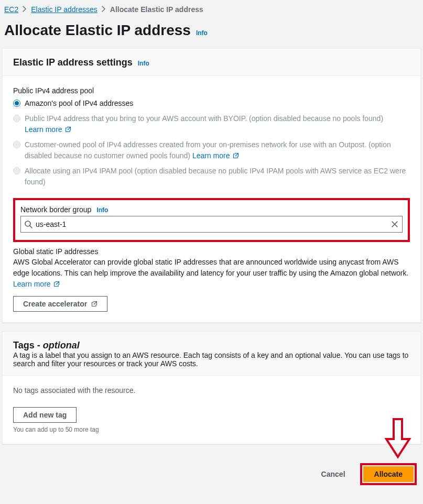 This screenshot has height=504, width=423. I want to click on search-icon, so click(28, 224).